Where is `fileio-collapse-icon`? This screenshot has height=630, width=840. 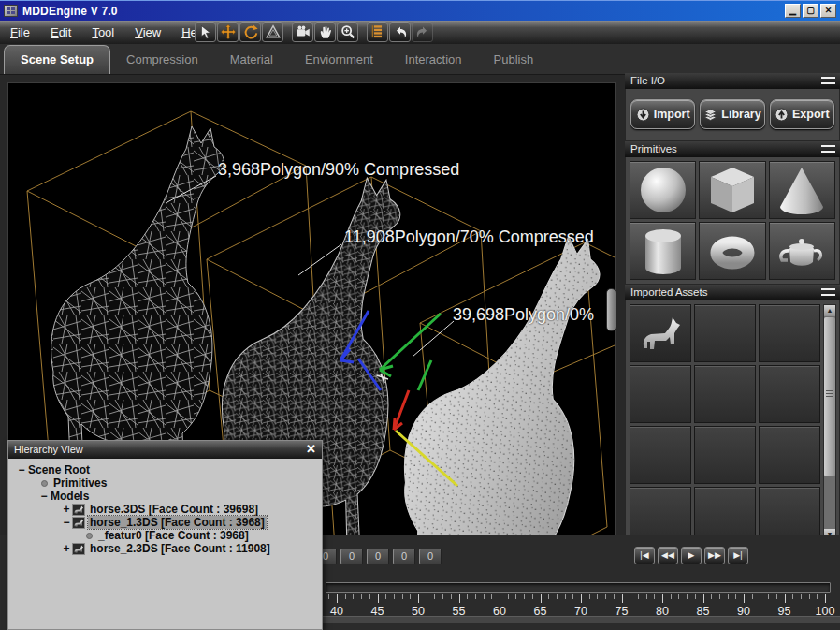 fileio-collapse-icon is located at coordinates (829, 81).